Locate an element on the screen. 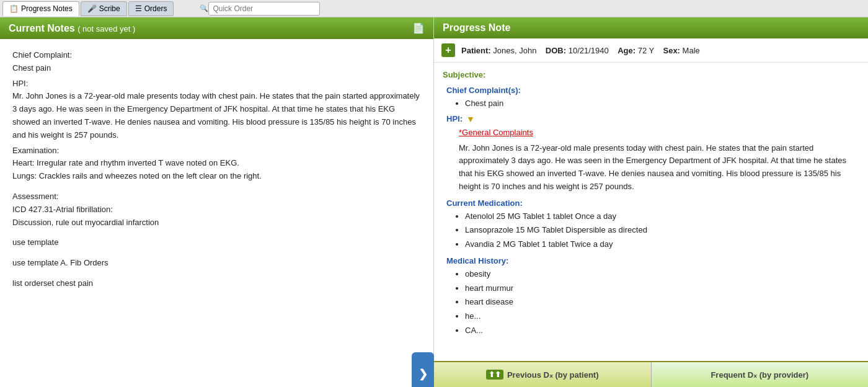 This screenshot has width=868, height=387. exam-lungs: Lungs: Crackles rails and wheezes noted … is located at coordinates (137, 176).